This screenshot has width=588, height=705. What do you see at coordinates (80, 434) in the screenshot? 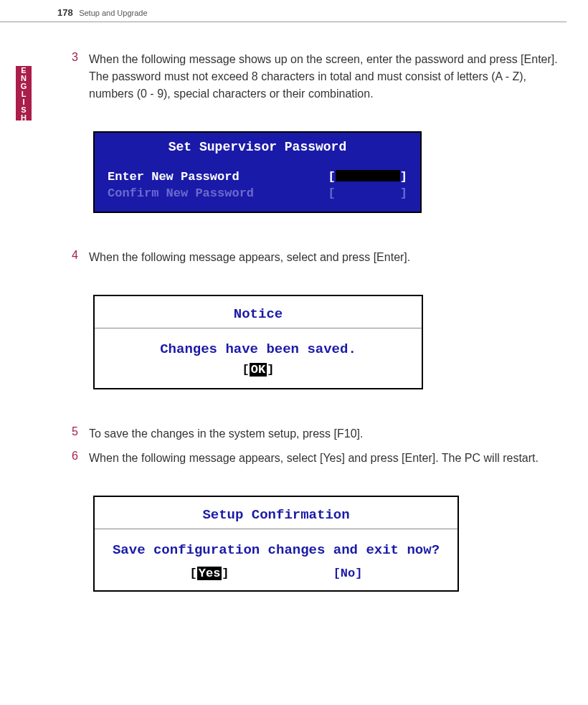
I see `step-number: 5` at bounding box center [80, 434].